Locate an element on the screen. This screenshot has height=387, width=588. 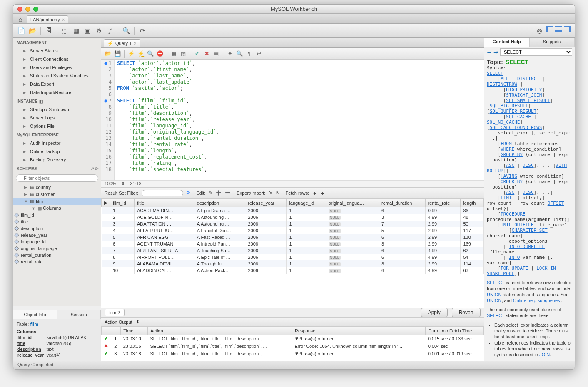
schema-tree: ▶▦ country▶▦ customer▼▦ film▼▤ Columns f… is located at coordinates (57, 245).